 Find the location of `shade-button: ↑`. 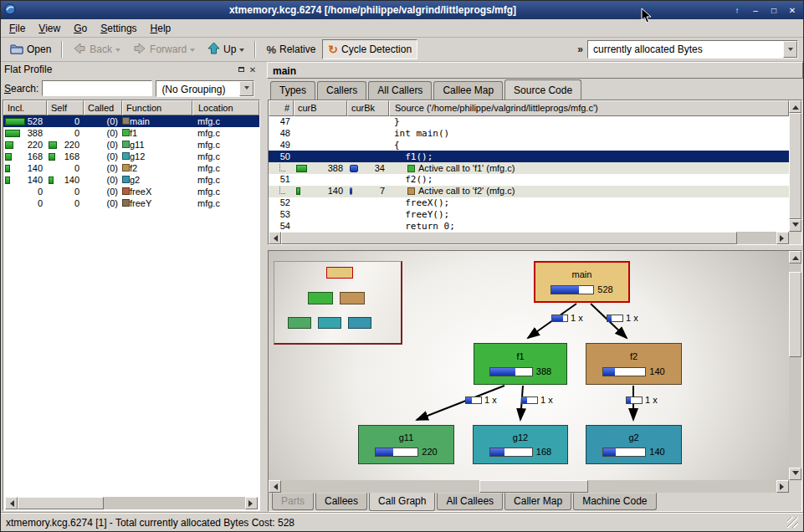

shade-button: ↑ is located at coordinates (737, 10).